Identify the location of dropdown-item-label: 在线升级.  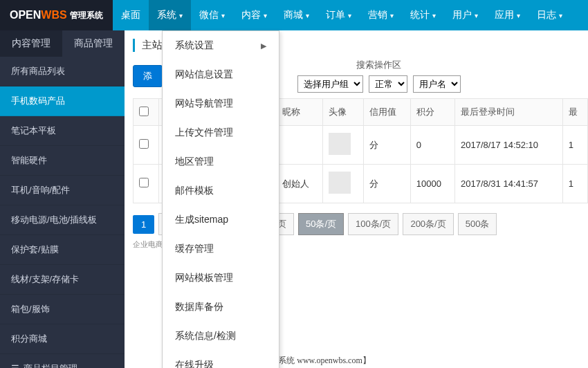
(194, 364).